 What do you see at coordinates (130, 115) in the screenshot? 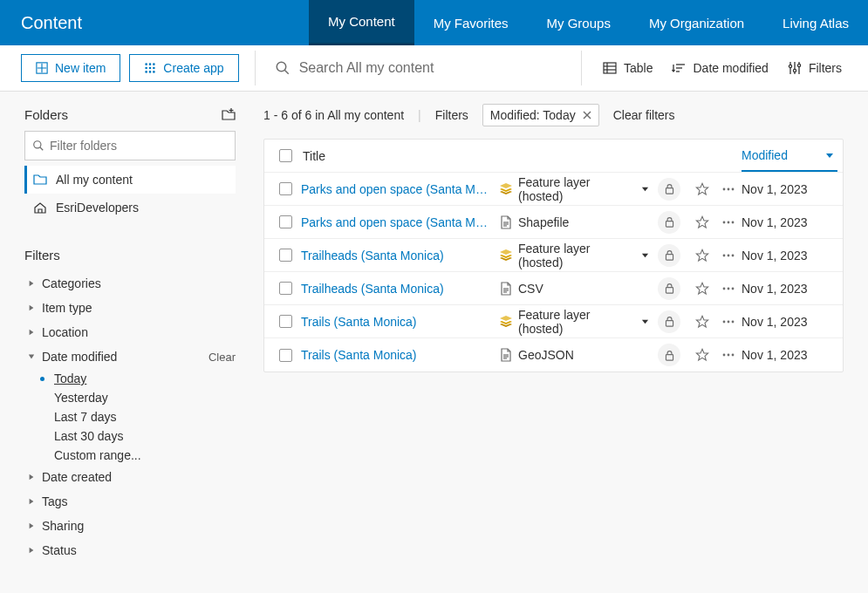
I see `folders-header: Folders` at bounding box center [130, 115].